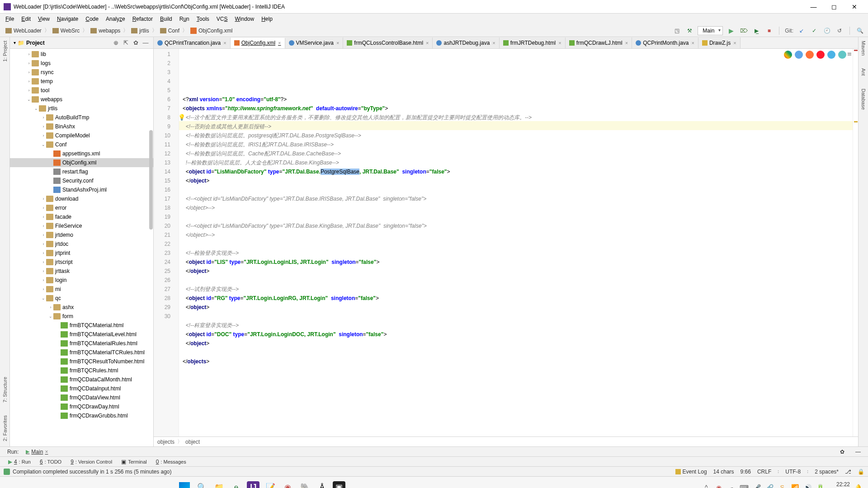 The image size is (868, 488). Describe the element at coordinates (81, 235) in the screenshot. I see `tree-node-jrtdemo: ›jrtdemo` at that location.